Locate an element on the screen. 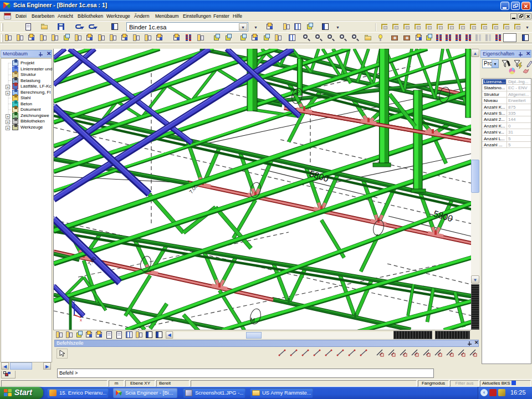 The width and height of the screenshot is (532, 399). svg-text: x is located at coordinates (81, 320).